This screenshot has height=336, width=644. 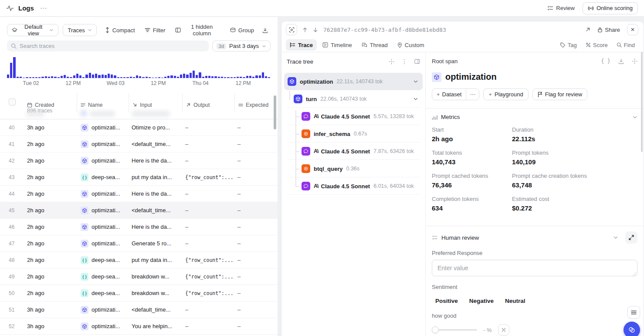 What do you see at coordinates (353, 169) in the screenshot?
I see `trace-tree-row: btql_query0.36s` at bounding box center [353, 169].